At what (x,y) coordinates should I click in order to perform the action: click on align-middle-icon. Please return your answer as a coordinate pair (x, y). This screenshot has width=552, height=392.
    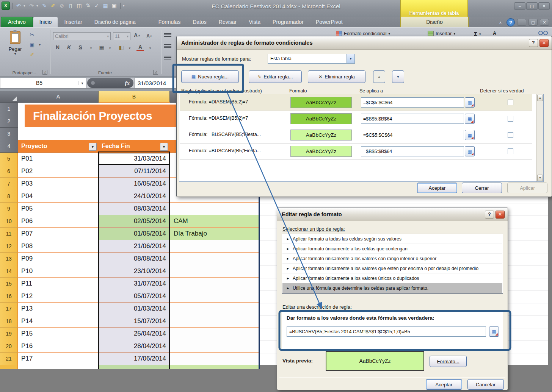
    Looking at the image, I should click on (168, 47).